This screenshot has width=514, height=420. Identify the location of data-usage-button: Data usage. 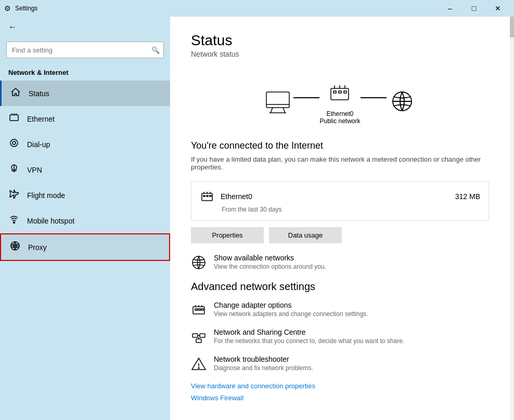
(305, 235).